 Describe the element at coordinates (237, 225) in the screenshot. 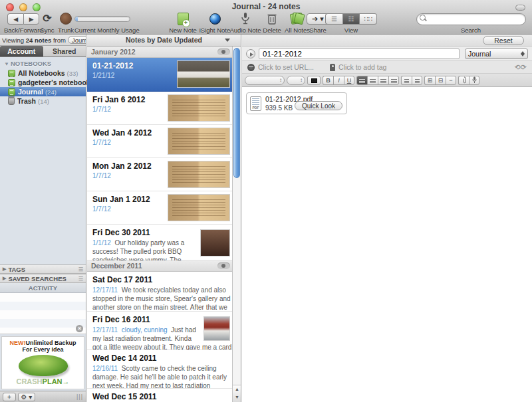

I see `notes-scrollbar: ▲▼` at that location.